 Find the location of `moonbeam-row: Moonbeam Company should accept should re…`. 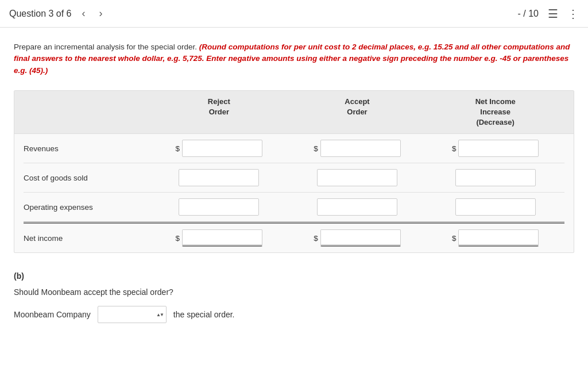

moonbeam-row: Moonbeam Company should accept should re… is located at coordinates (294, 315).